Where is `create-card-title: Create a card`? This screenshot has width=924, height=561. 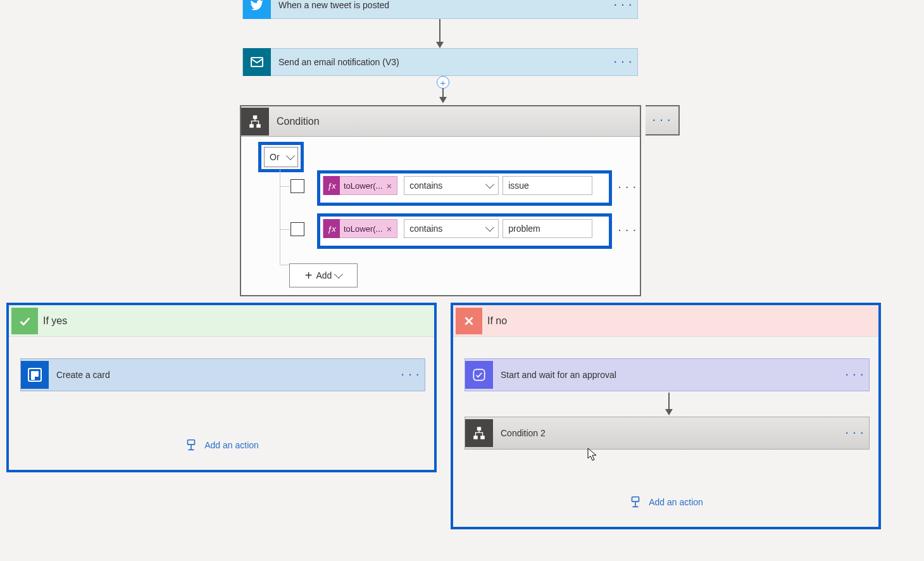 create-card-title: Create a card is located at coordinates (223, 375).